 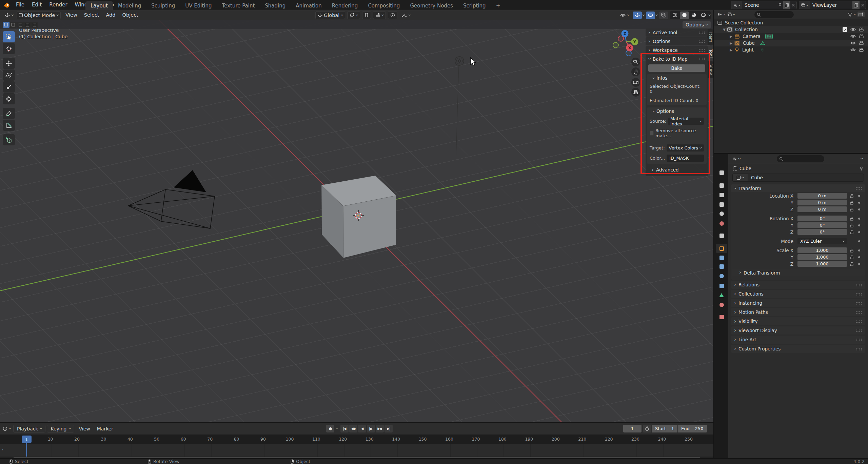 I want to click on menu-file: File, so click(x=20, y=5).